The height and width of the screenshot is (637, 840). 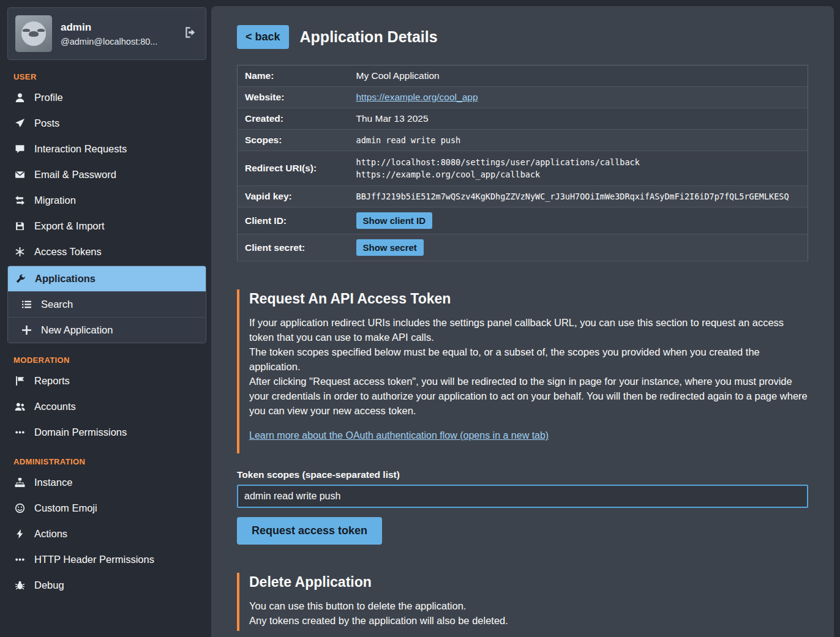 What do you see at coordinates (20, 585) in the screenshot?
I see `bug-icon` at bounding box center [20, 585].